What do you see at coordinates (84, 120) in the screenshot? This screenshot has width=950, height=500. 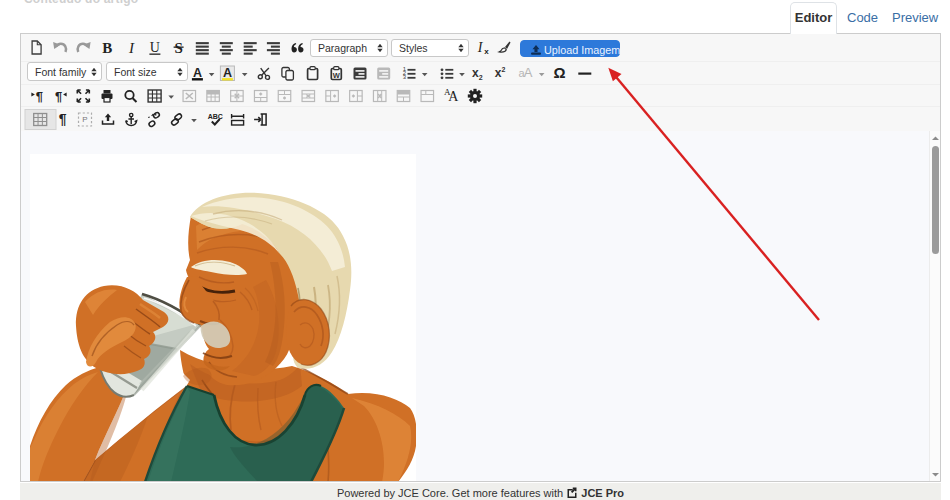 I see `svg-text: P` at bounding box center [84, 120].